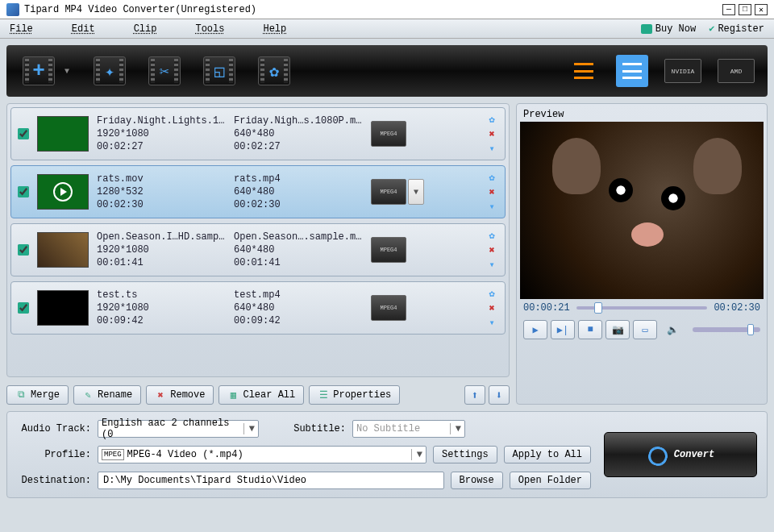  Describe the element at coordinates (161, 250) in the screenshot. I see `src-resolution: 1920*1080` at that location.